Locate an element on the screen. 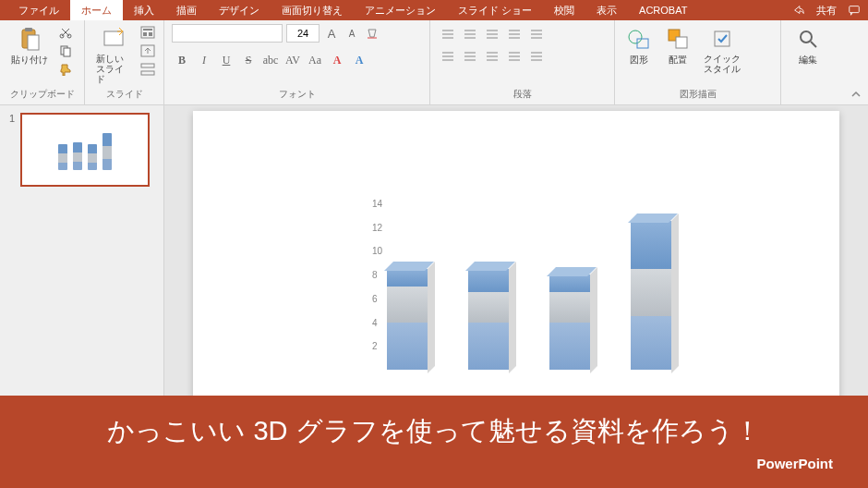 The width and height of the screenshot is (868, 488). layout-button is located at coordinates (148, 32).